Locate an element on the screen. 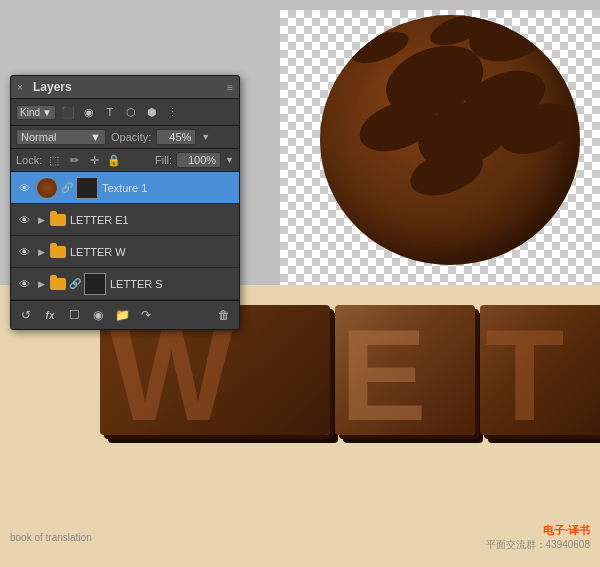 This screenshot has height=567, width=600. layer-name-letter-e1: LETTER E1 is located at coordinates (152, 220).